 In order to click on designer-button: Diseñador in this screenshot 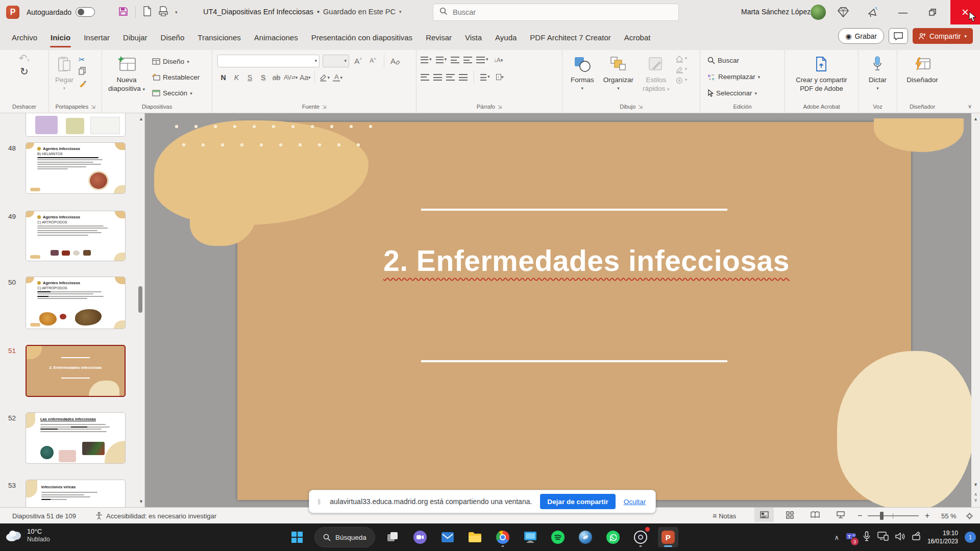, I will do `click(922, 78)`.